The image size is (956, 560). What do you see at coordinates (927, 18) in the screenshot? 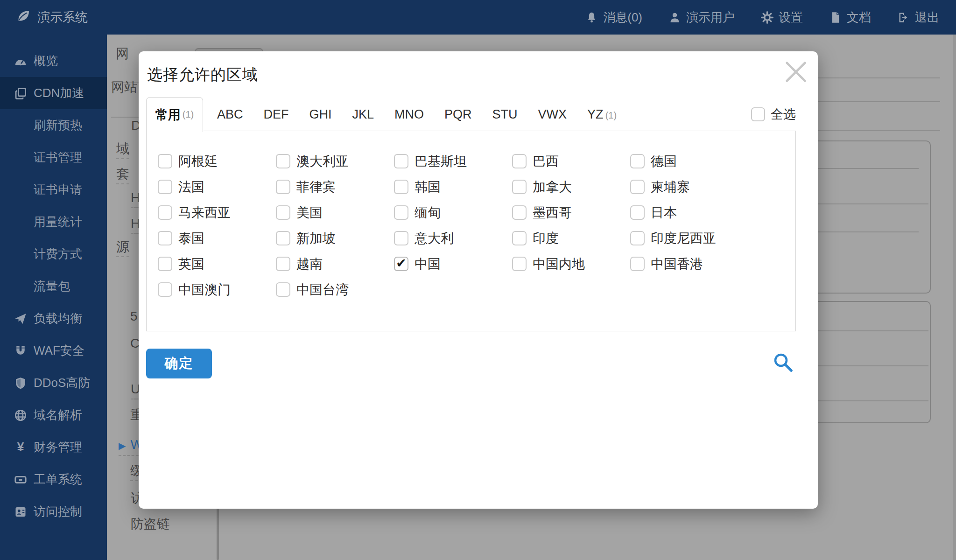
I see `nav-item-label: 退出` at bounding box center [927, 18].